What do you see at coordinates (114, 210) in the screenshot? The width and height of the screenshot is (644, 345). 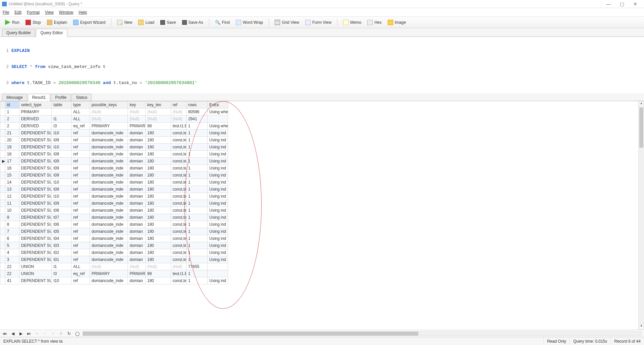 I see `table-row: 10DEPENDENT SUt08refdomiancode_indedomia…` at bounding box center [114, 210].